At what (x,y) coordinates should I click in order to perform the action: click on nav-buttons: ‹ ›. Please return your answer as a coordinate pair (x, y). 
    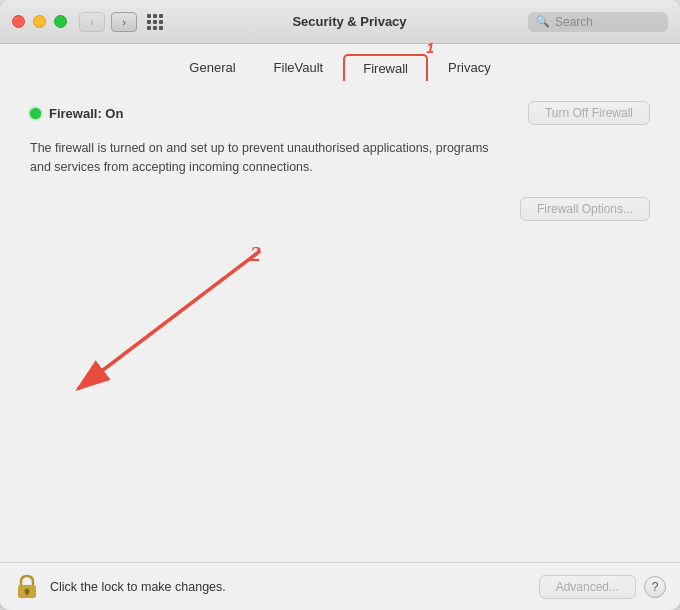
    Looking at the image, I should click on (108, 22).